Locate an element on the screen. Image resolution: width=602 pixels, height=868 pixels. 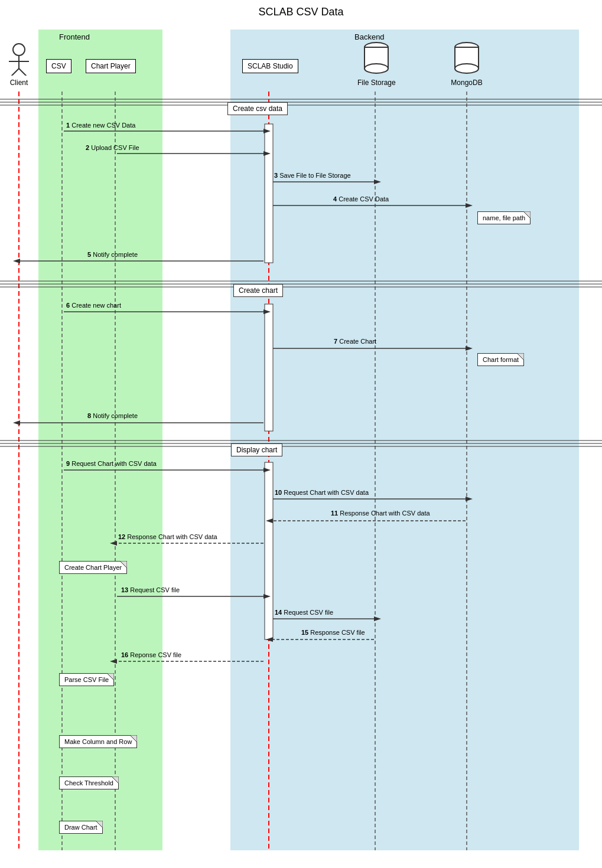
create-chart-player-box: Create Chart Player is located at coordinates (93, 567).